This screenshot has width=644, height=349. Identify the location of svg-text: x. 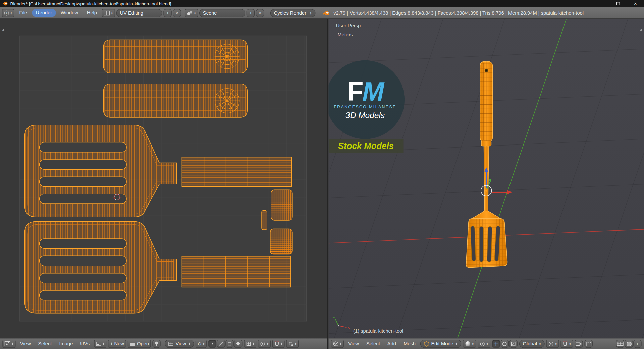
(349, 328).